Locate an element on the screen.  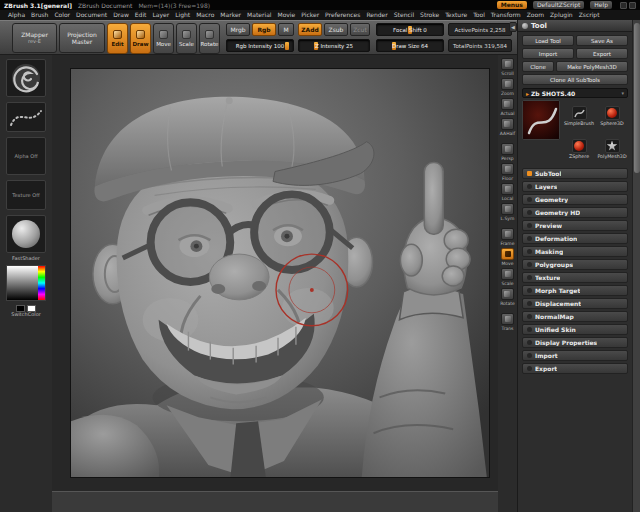
stroke-selector is located at coordinates (26, 117).